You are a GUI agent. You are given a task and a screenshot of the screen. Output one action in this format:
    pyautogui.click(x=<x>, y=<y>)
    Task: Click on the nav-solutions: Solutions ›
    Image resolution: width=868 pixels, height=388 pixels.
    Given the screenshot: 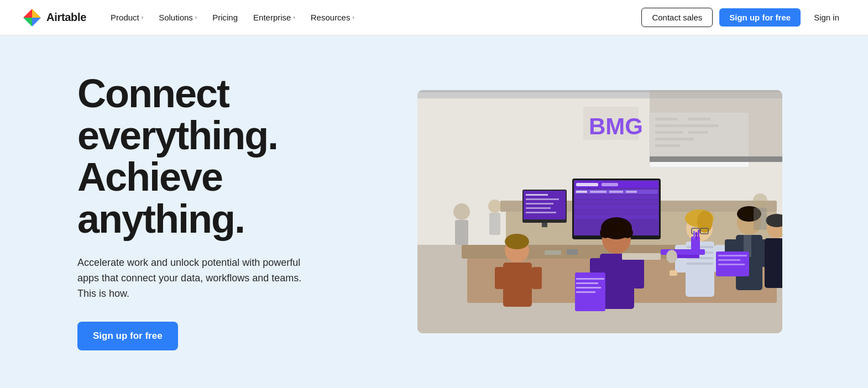 What is the action you would take?
    pyautogui.click(x=178, y=18)
    